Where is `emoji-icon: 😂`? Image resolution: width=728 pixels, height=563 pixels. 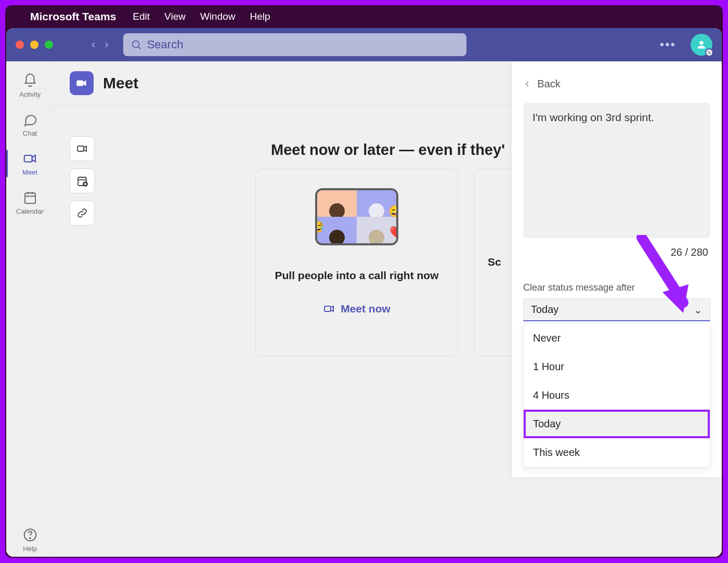 emoji-icon: 😂 is located at coordinates (319, 227).